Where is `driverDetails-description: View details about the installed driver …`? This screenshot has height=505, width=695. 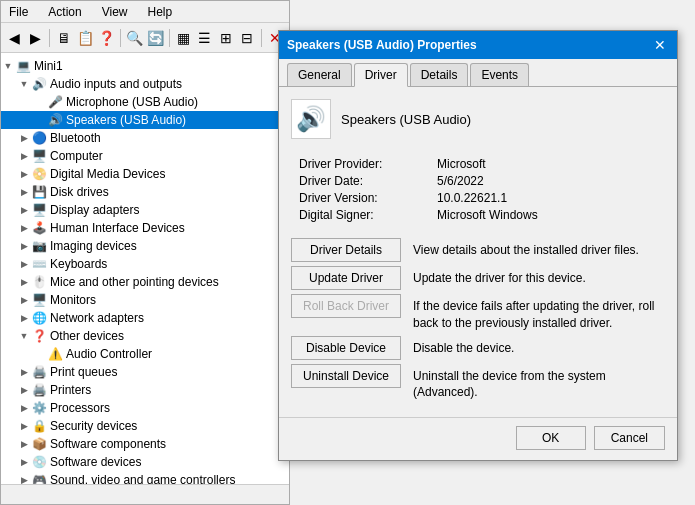 driverDetails-description: View details about the installed driver … is located at coordinates (533, 248).